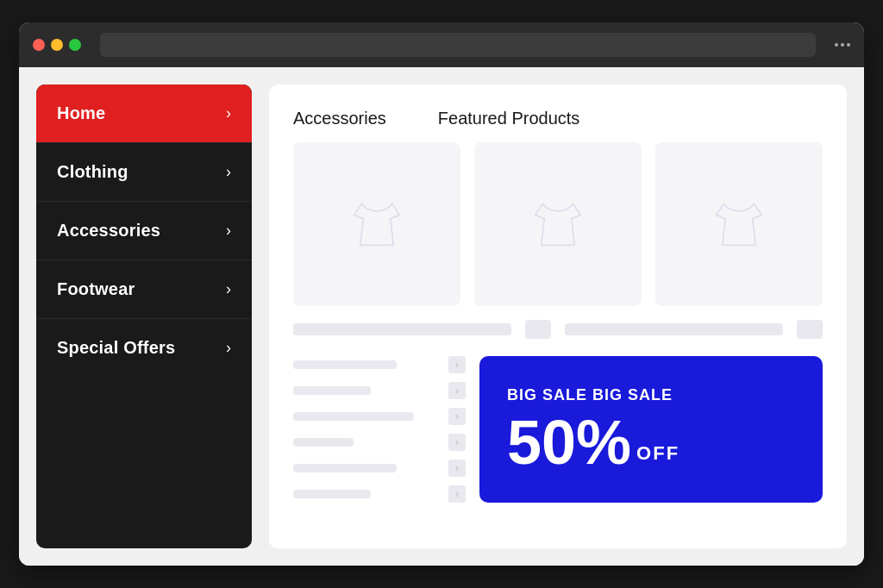 Image resolution: width=883 pixels, height=588 pixels. I want to click on chevron-icon-clothing: ›, so click(229, 172).